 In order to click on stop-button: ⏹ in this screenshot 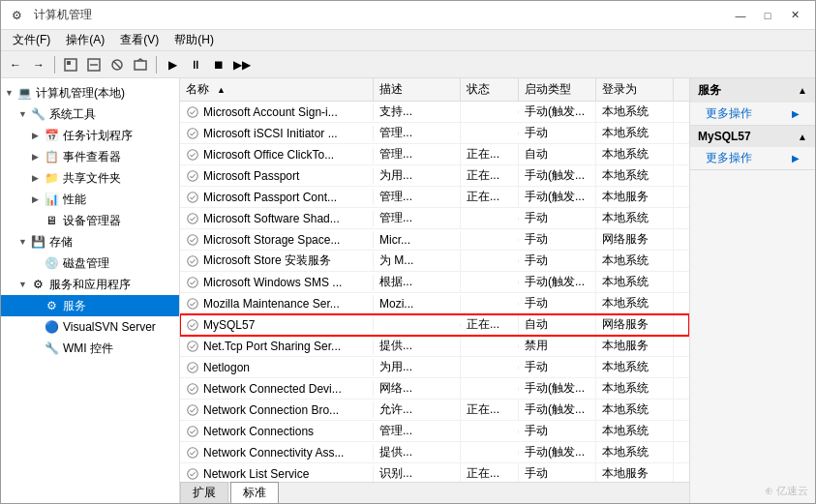, I will do `click(219, 65)`.